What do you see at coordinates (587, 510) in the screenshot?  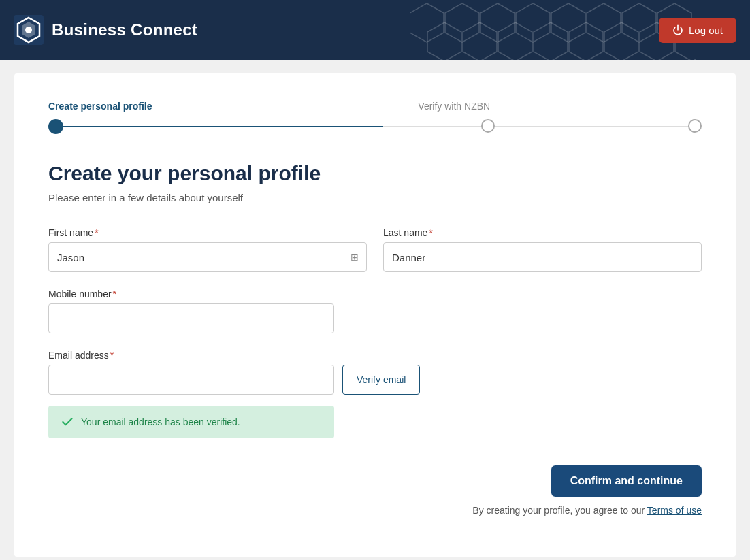 I see `terms-text: By creating your profile, you agree to o…` at bounding box center [587, 510].